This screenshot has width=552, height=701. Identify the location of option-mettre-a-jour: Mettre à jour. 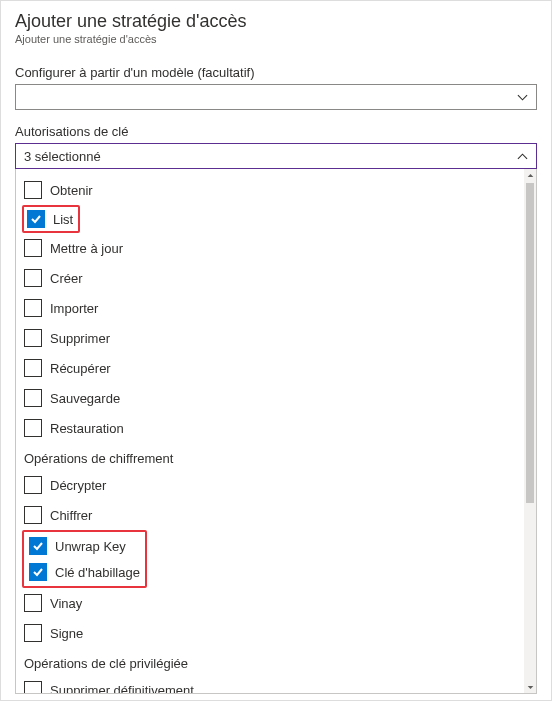
(270, 248).